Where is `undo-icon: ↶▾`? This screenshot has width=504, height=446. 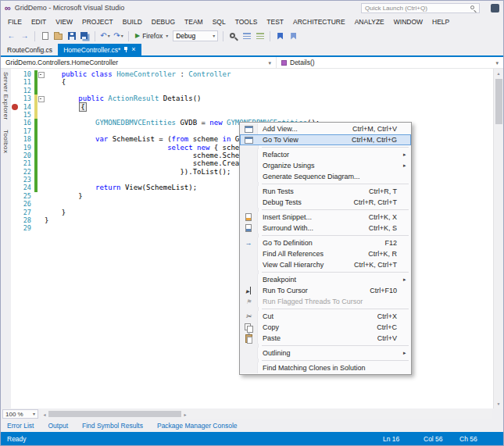
undo-icon: ↶▾ is located at coordinates (105, 36).